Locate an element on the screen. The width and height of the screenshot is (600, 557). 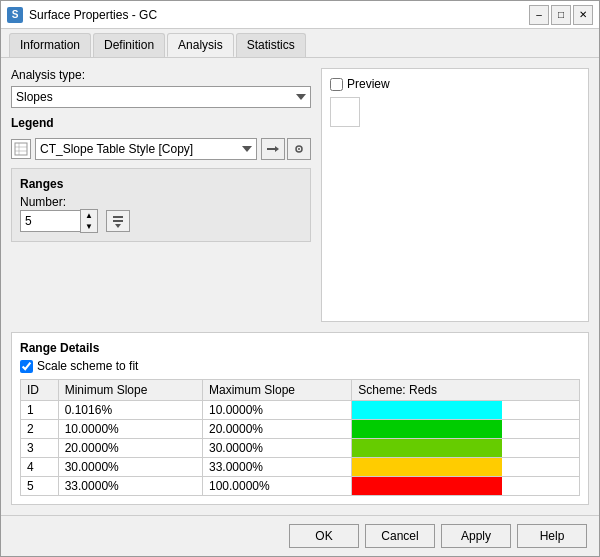
analysis-type-label: Analysis type: is located at coordinates (161, 75).